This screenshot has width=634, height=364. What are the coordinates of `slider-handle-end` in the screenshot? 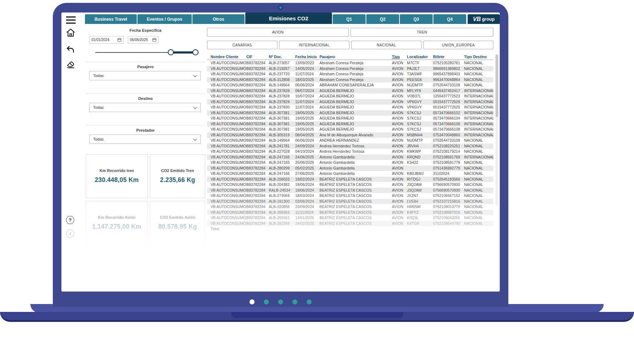 It's located at (196, 52).